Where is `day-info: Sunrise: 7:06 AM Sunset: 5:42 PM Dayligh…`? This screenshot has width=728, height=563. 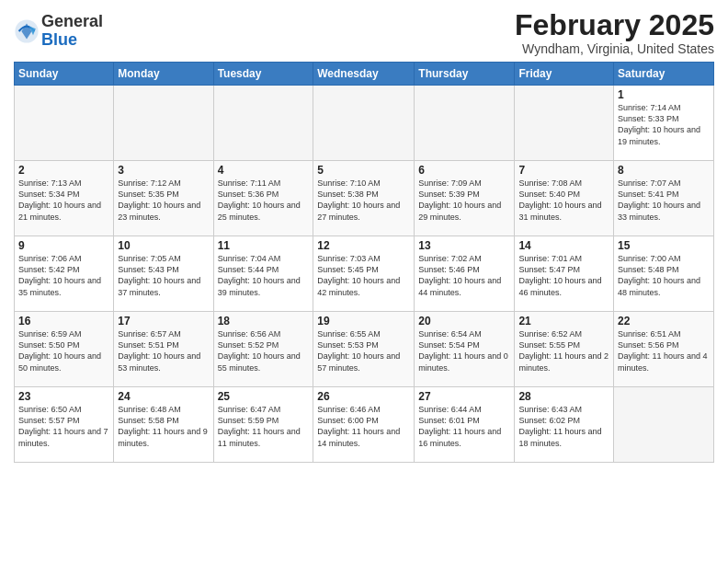 day-info: Sunrise: 7:06 AM Sunset: 5:42 PM Dayligh… is located at coordinates (64, 276).